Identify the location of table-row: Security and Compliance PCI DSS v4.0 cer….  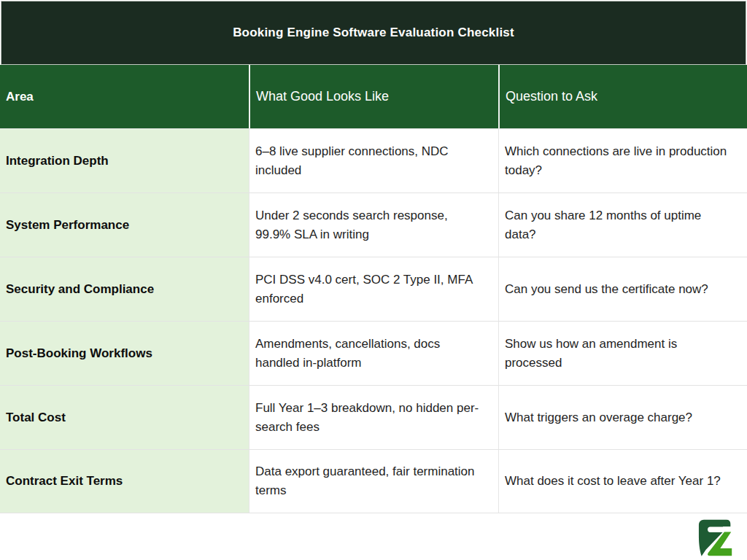
(374, 289).